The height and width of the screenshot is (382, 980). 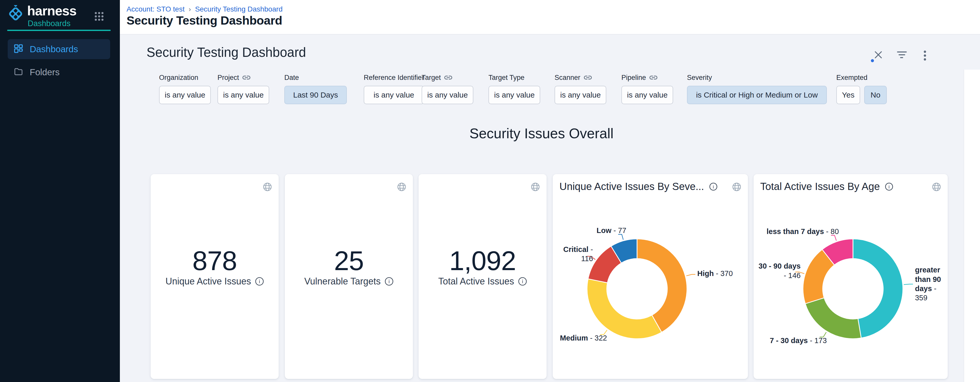 I want to click on page-header: Account: STO test › Security Testing Das…, so click(x=550, y=17).